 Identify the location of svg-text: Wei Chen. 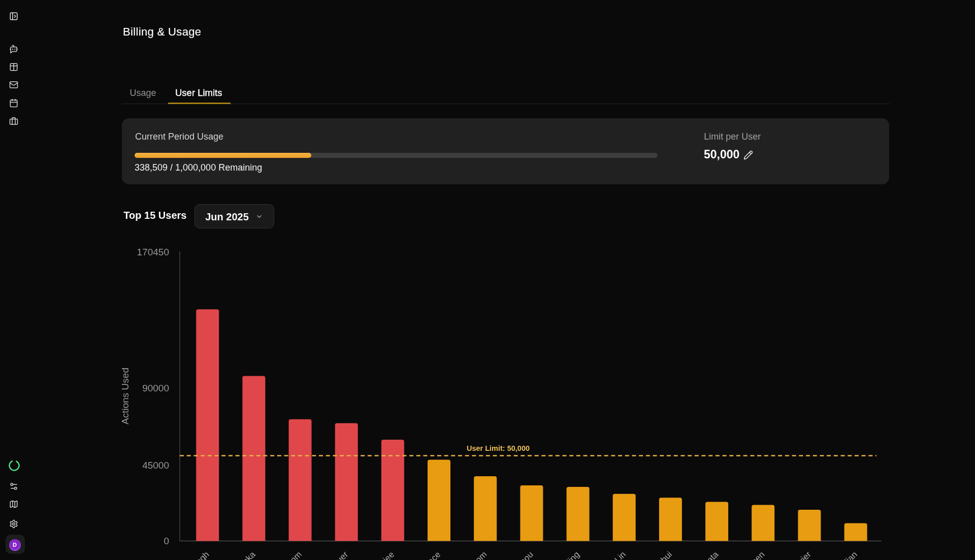
(750, 554).